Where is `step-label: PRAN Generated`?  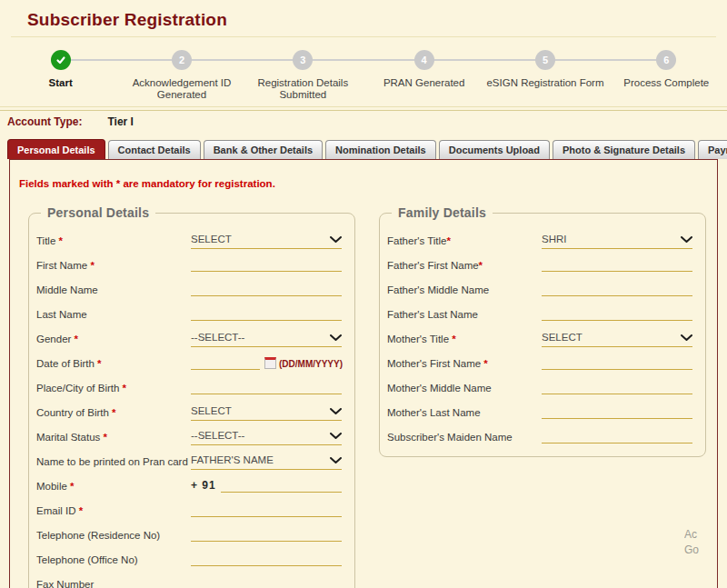
step-label: PRAN Generated is located at coordinates (424, 84).